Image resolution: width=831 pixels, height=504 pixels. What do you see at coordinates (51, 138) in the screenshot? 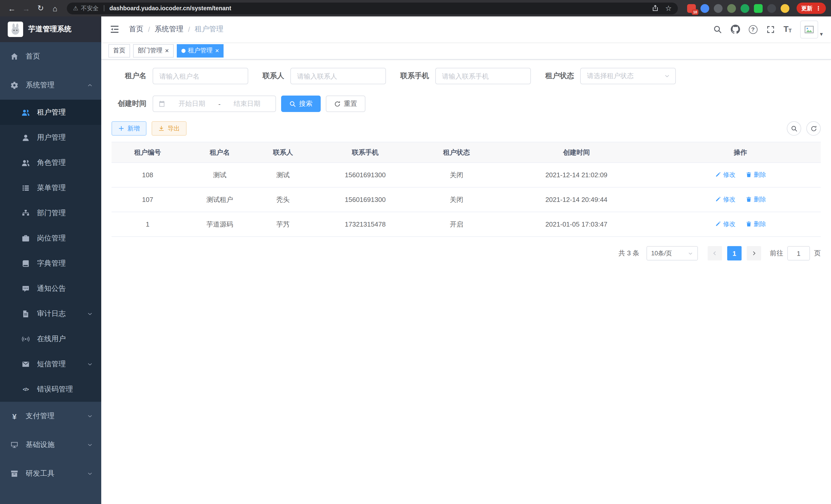
I see `sidebar-item-user: 用户管理` at bounding box center [51, 138].